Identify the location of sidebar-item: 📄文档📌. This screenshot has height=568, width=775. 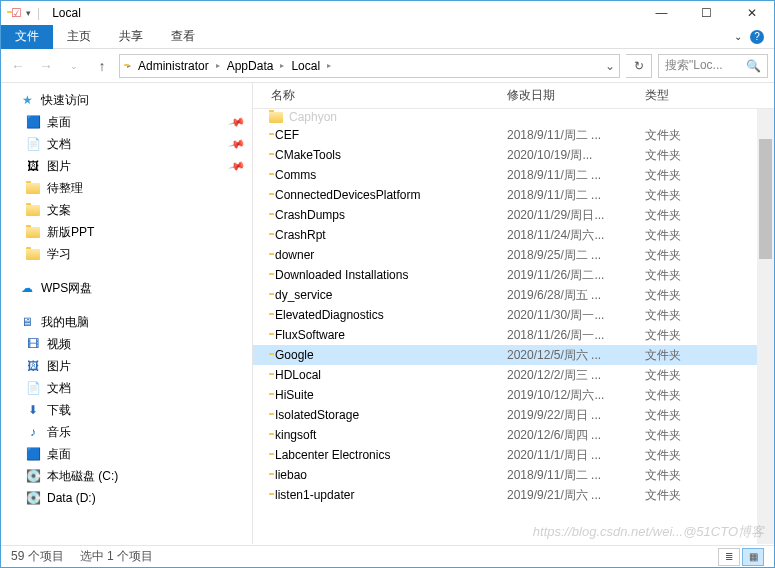
(126, 144).